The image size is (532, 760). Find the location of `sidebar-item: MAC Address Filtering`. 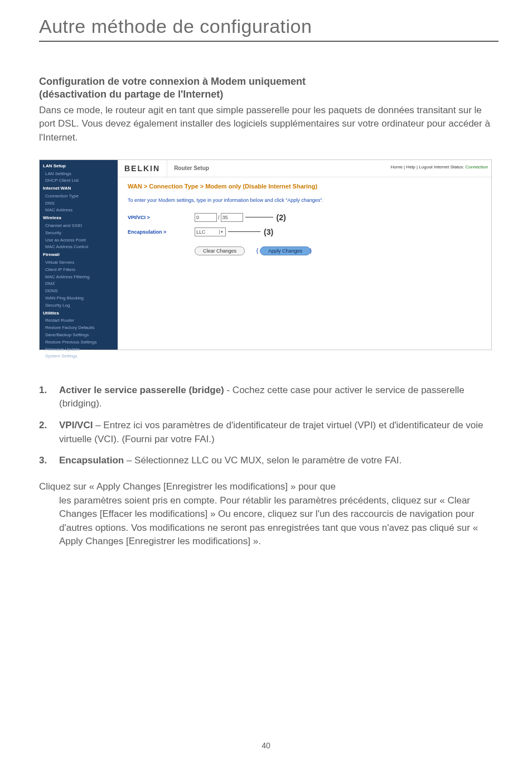

sidebar-item: MAC Address Filtering is located at coordinates (79, 278).